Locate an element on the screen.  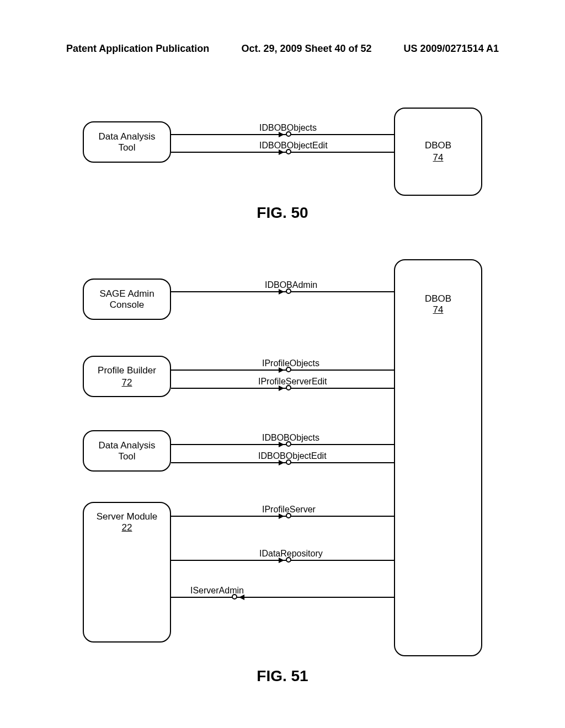
dbob-box: DBOB 74 is located at coordinates (438, 152).